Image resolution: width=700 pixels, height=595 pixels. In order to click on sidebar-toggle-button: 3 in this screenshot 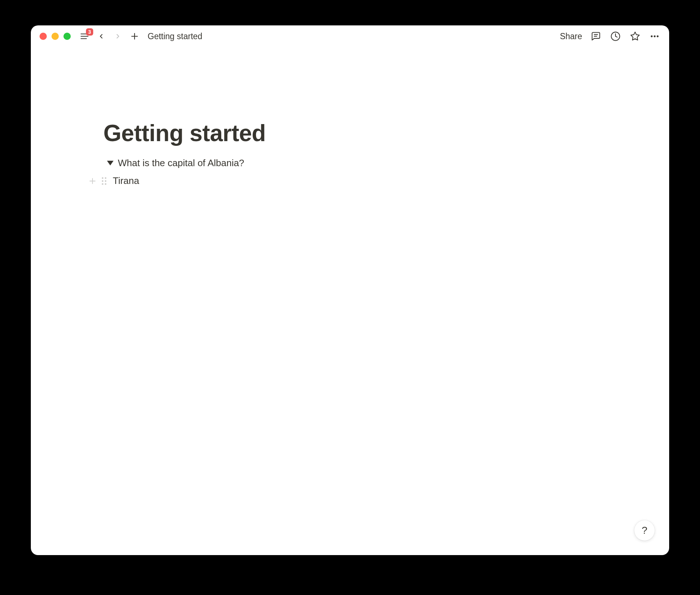, I will do `click(85, 36)`.